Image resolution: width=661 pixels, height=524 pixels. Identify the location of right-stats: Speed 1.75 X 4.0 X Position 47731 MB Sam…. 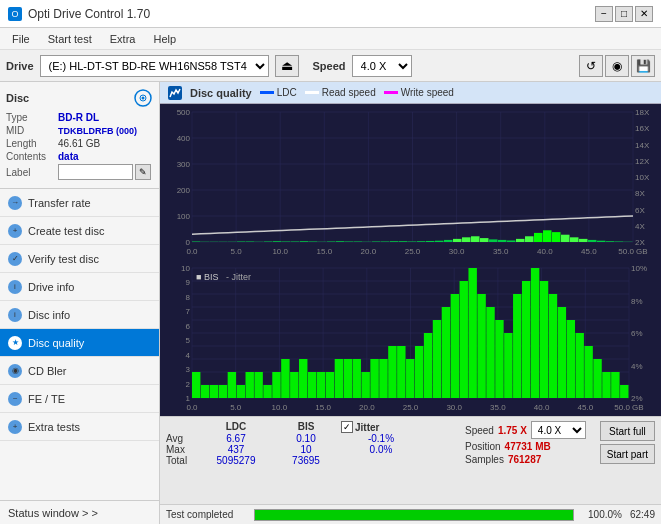
(526, 443).